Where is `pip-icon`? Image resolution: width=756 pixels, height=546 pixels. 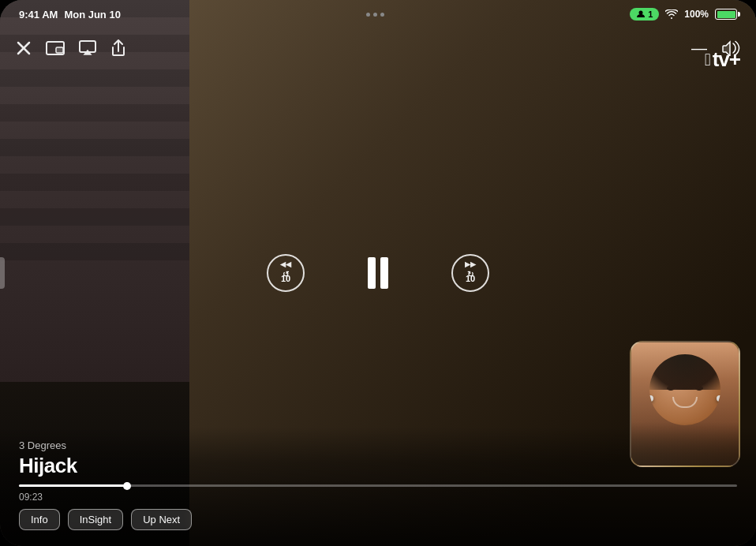 pip-icon is located at coordinates (55, 48).